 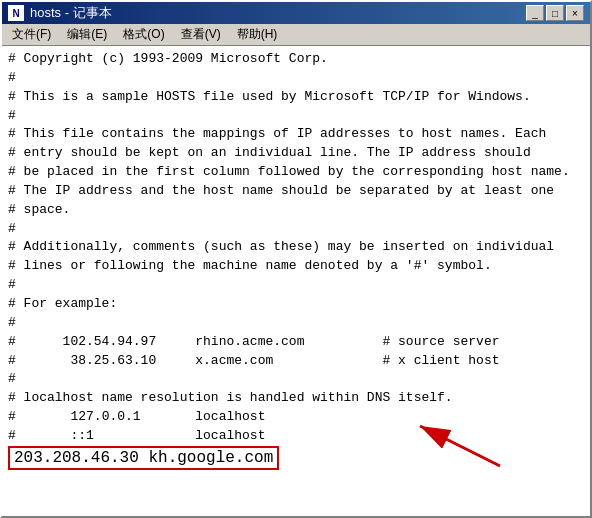 What do you see at coordinates (296, 35) in the screenshot?
I see `menu-bar: 文件(F) 编辑(E) 格式(O) 查看(V) 帮助(H)` at bounding box center [296, 35].